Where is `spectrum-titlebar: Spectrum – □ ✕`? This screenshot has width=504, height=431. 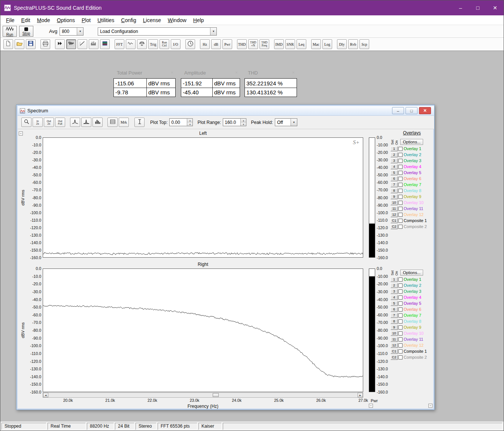
spectrum-titlebar: Spectrum – □ ✕ is located at coordinates (226, 111).